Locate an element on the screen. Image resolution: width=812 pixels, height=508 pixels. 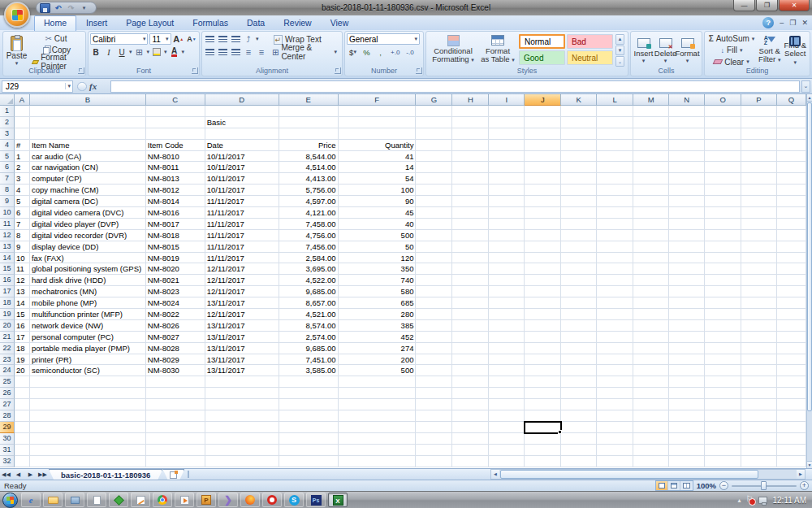
cell-H29 is located at coordinates (471, 428).